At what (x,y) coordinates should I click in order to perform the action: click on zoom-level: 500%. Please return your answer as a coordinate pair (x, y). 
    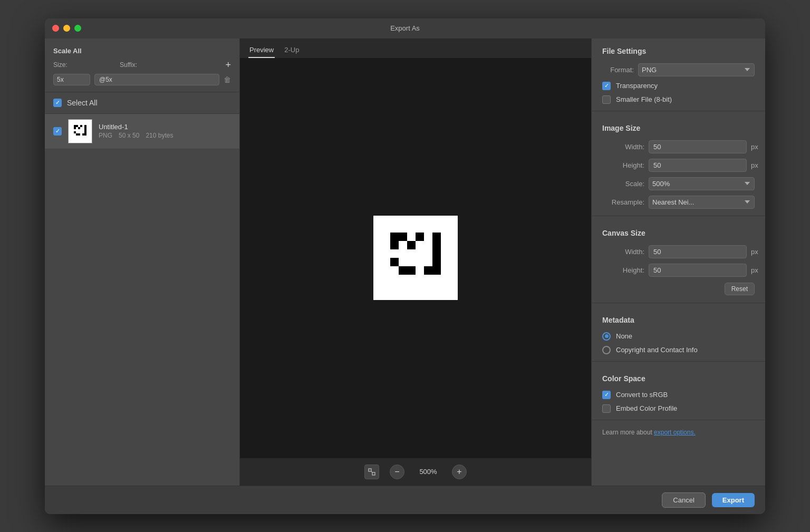
    Looking at the image, I should click on (428, 471).